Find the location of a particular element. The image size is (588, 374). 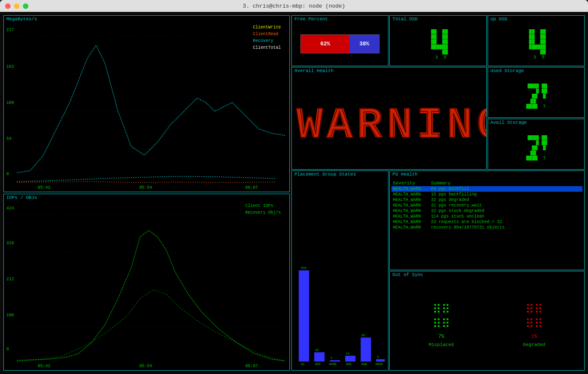

misplaced-item: ⠿⠿⠿⠿ 7% Misplaced is located at coordinates (441, 325).